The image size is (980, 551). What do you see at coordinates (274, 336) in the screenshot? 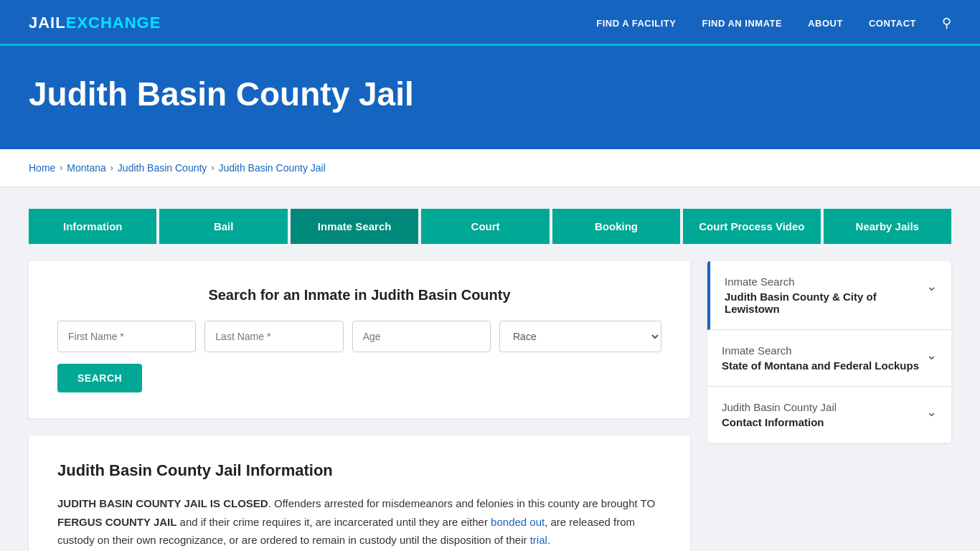
I see `last-name-input` at bounding box center [274, 336].